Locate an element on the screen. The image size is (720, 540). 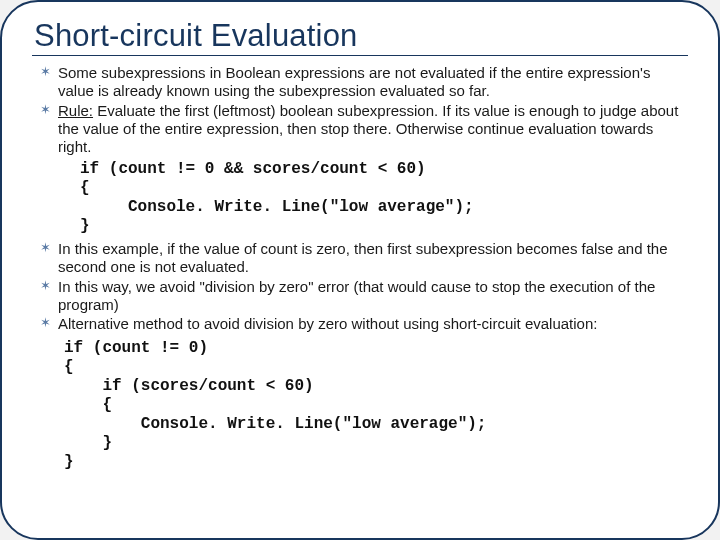
bullet-item: ✶ Rule: Evaluate the first (leftmost) bo… is located at coordinates (364, 130).